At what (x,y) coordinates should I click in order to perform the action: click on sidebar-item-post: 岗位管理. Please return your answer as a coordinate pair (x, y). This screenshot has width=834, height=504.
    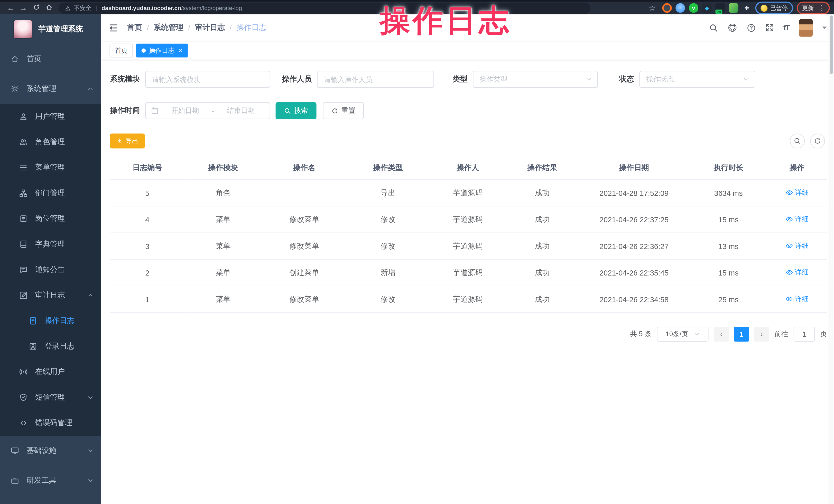
    Looking at the image, I should click on (50, 219).